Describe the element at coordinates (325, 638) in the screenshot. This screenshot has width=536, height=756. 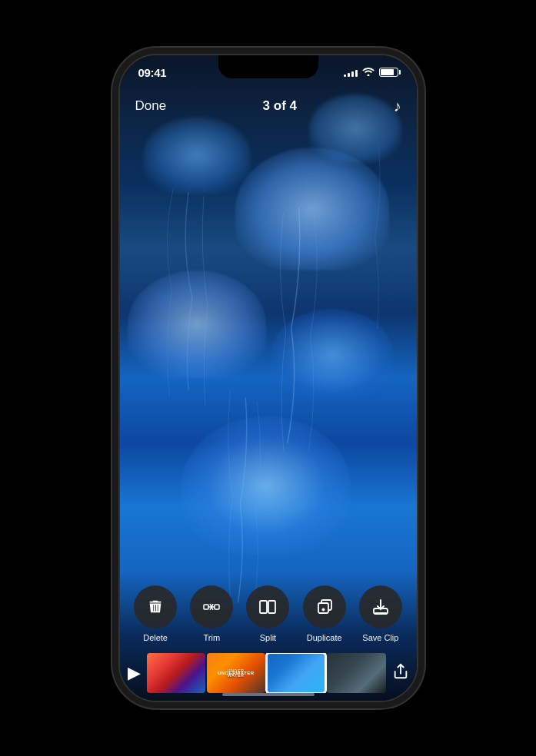
I see `duplicate-label: Duplicate` at that location.